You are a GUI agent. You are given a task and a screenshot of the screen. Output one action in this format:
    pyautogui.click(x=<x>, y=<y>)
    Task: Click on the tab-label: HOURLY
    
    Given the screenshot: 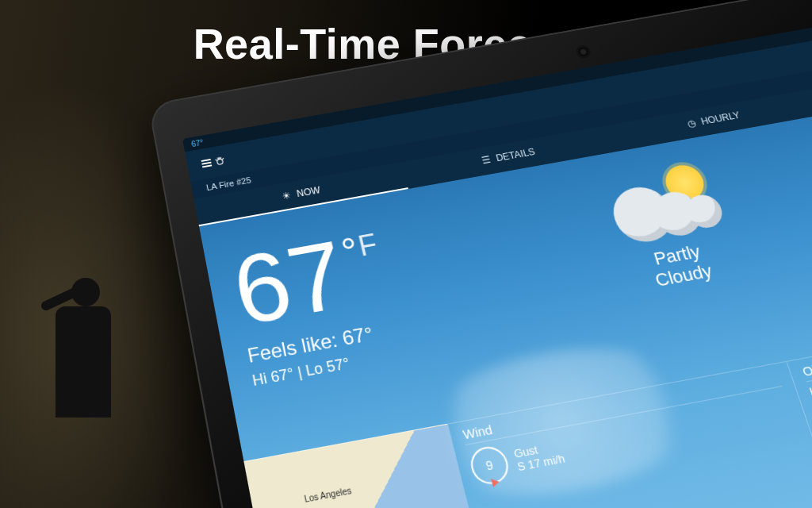 What is the action you would take?
    pyautogui.click(x=720, y=117)
    